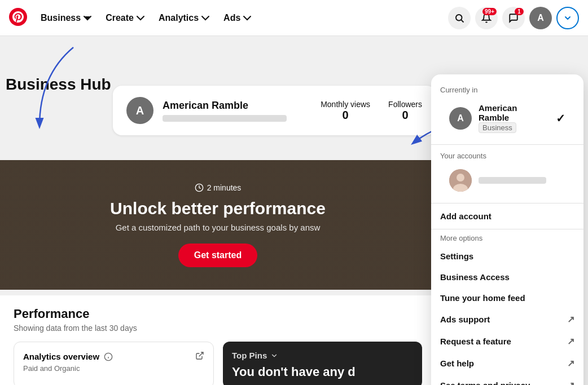 The width and height of the screenshot is (588, 385). What do you see at coordinates (514, 113) in the screenshot?
I see `current-account-name: American Ramble` at bounding box center [514, 113].